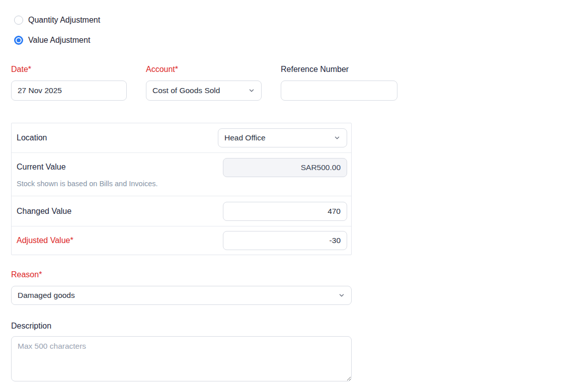 The height and width of the screenshot is (392, 565). I want to click on date-label: Date*, so click(69, 69).